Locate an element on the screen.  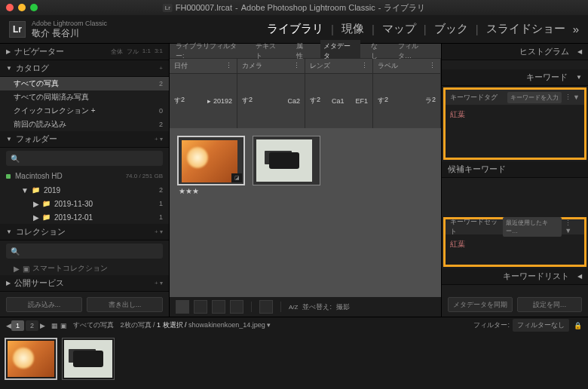
painter-button is located at coordinates (266, 307).